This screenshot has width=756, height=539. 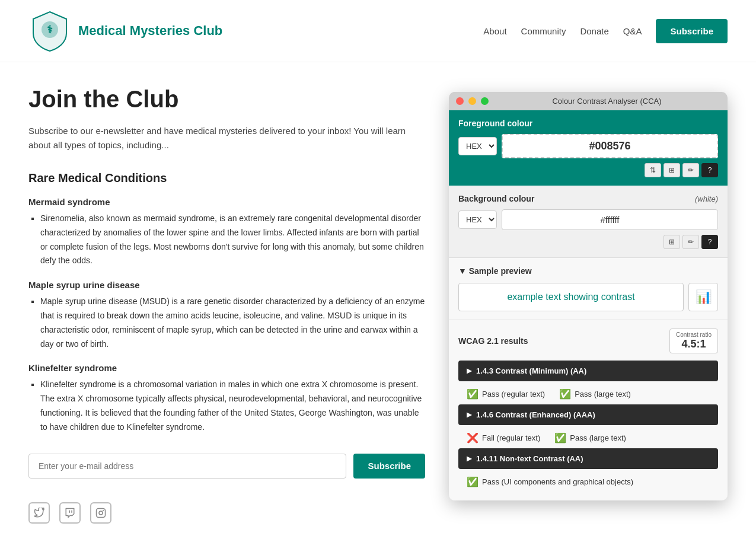 What do you see at coordinates (588, 371) in the screenshot?
I see `wcag-item-143: ▶ 1.4.3 Contrast (Minimum) (AA)` at bounding box center [588, 371].